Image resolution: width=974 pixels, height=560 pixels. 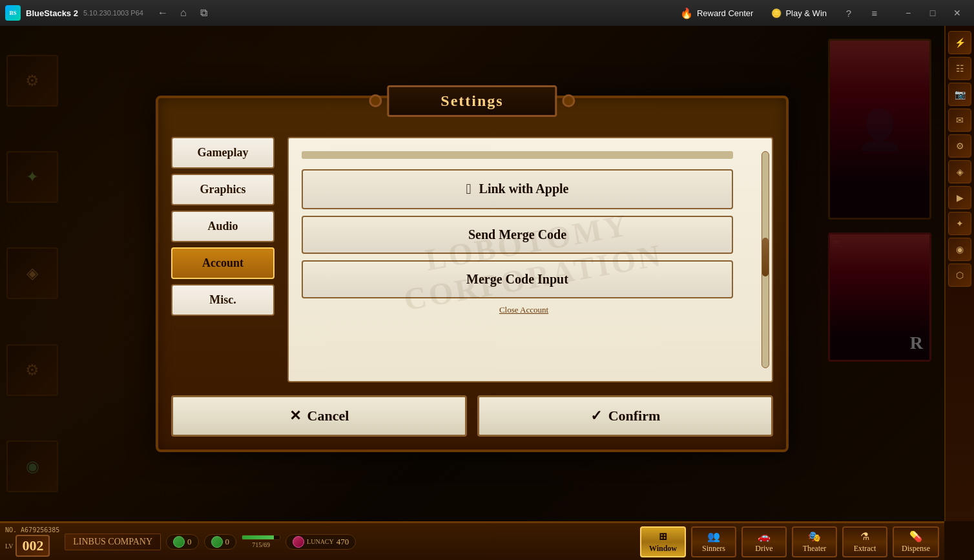 What do you see at coordinates (375, 101) in the screenshot?
I see `deco-circle-left` at bounding box center [375, 101].